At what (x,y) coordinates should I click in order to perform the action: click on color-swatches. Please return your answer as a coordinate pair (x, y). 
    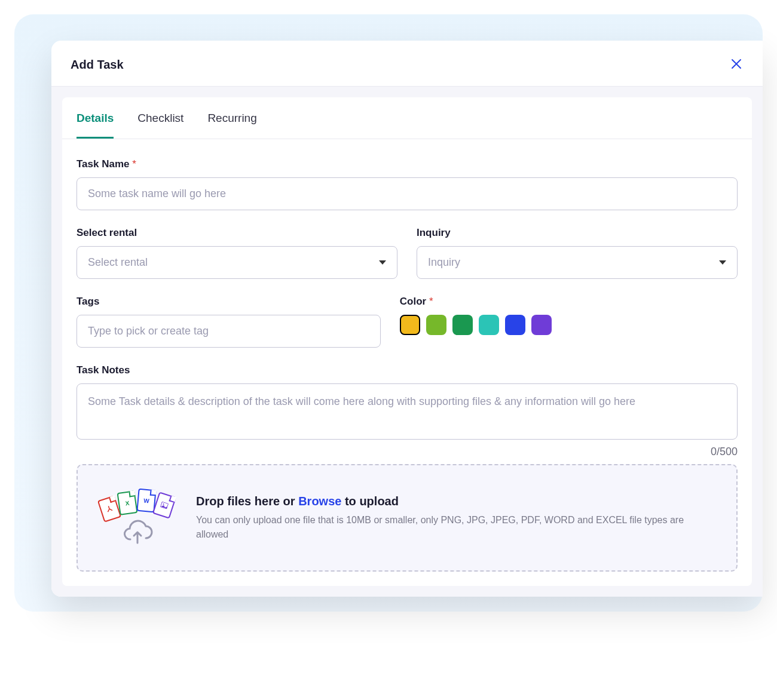
    Looking at the image, I should click on (569, 325).